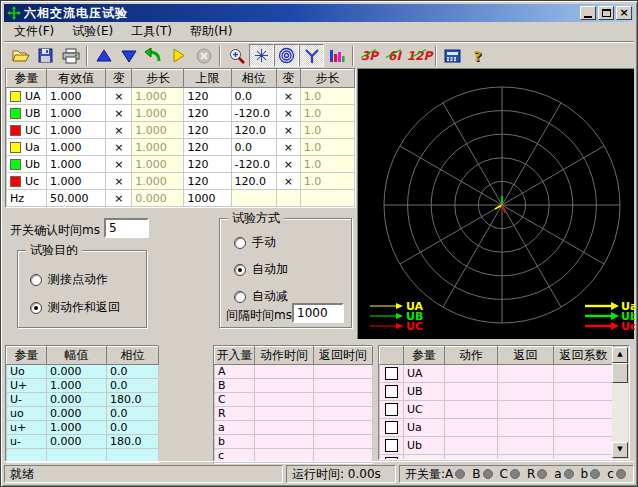 The image size is (638, 487). What do you see at coordinates (75, 308) in the screenshot?
I see `radio-action-and-return: 测动作和返回` at bounding box center [75, 308].